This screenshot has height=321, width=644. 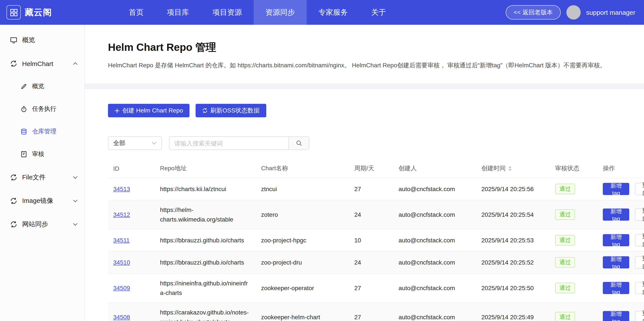 I want to click on category-select-value: 全部, so click(x=119, y=143).